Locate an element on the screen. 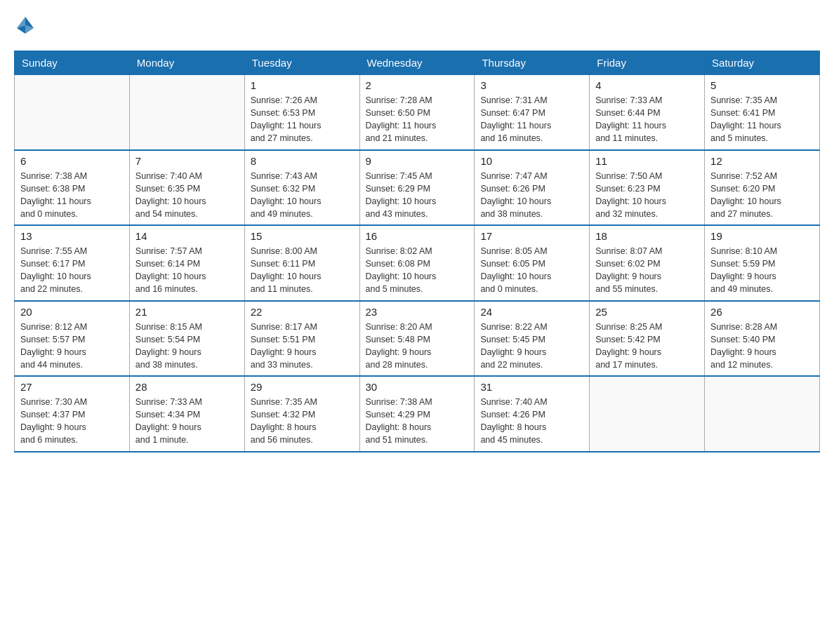 Image resolution: width=834 pixels, height=644 pixels. day-info: Sunrise: 8:17 AM Sunset: 5:51 PM Dayligh… is located at coordinates (302, 347).